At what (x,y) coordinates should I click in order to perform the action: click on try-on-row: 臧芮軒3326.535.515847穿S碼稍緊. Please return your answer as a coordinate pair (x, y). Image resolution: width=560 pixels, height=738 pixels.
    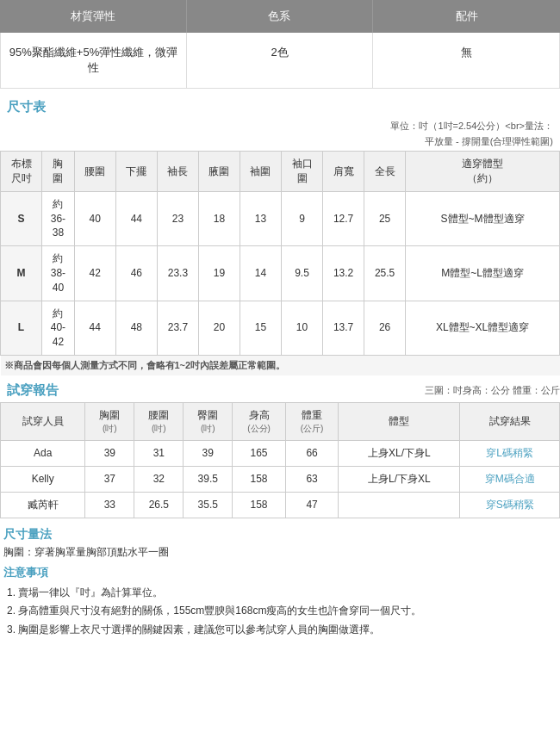
    Looking at the image, I should click on (281, 505).